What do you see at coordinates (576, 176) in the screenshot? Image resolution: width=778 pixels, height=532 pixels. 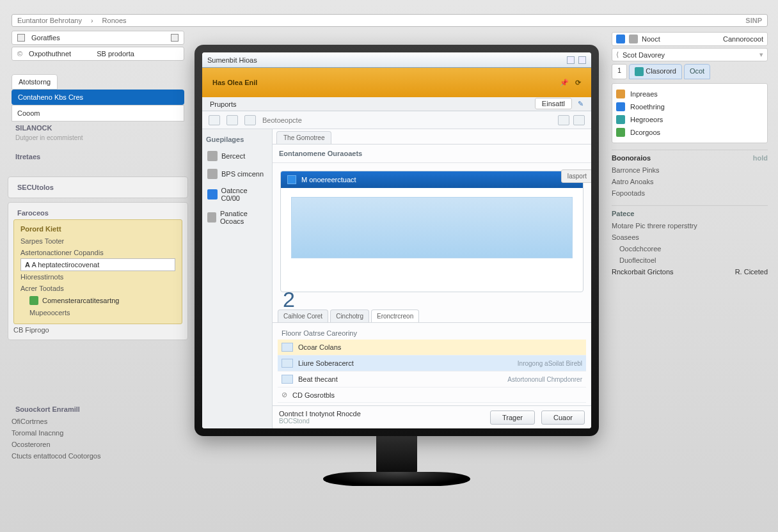 I see `side-chip: Iasport` at bounding box center [576, 176].